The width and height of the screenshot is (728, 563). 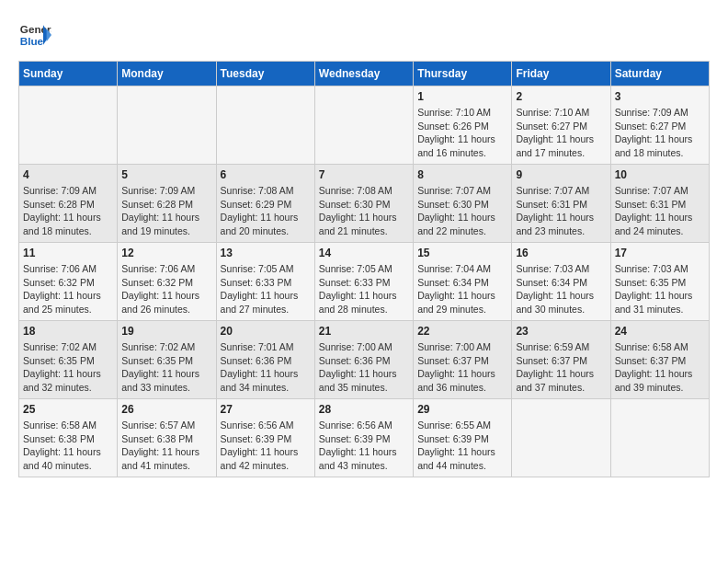 I want to click on calendar-cell: 9Sunrise: 7:07 AM Sunset: 6:31 PM Daylig…, so click(x=561, y=204).